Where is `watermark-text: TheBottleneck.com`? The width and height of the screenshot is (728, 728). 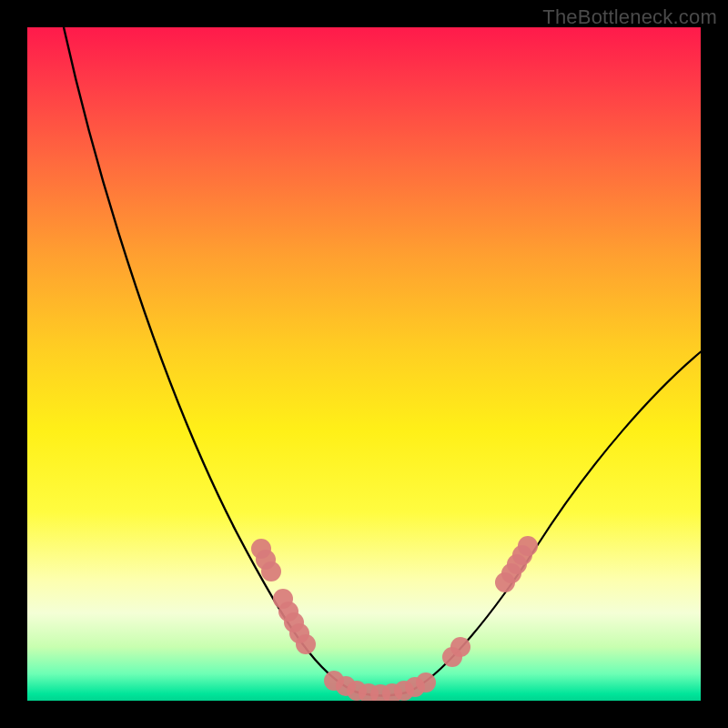 watermark-text: TheBottleneck.com is located at coordinates (630, 17).